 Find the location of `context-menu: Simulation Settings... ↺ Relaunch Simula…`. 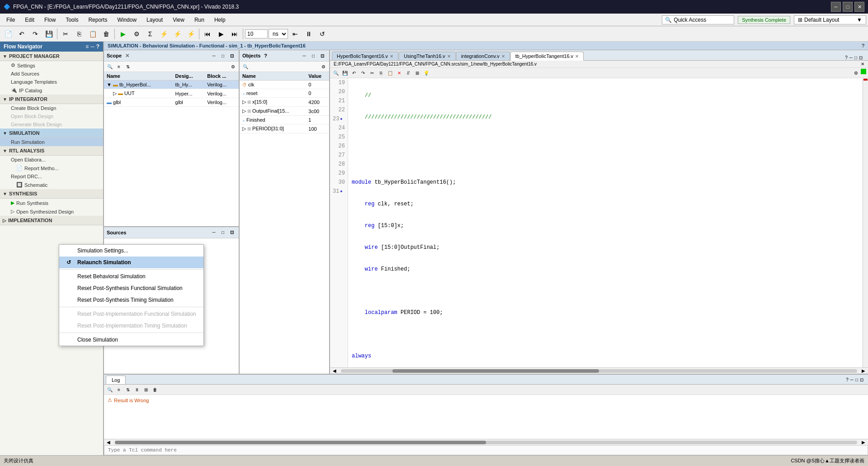

context-menu: Simulation Settings... ↺ Relaunch Simula… is located at coordinates (131, 295).